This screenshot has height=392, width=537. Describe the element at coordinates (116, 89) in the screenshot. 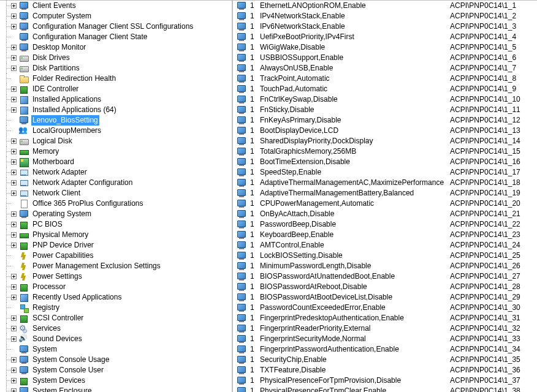

I see `tree-item: +IDE Controller` at that location.